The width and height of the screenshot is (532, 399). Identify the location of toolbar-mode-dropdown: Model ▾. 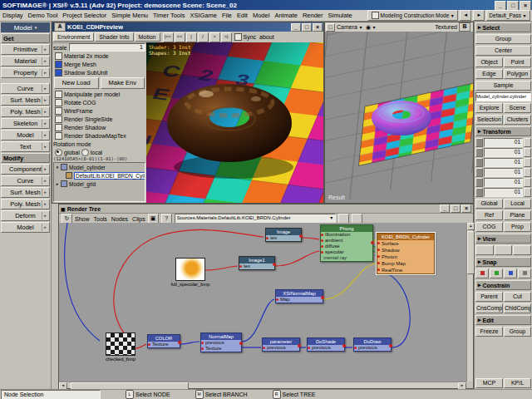
(25, 27).